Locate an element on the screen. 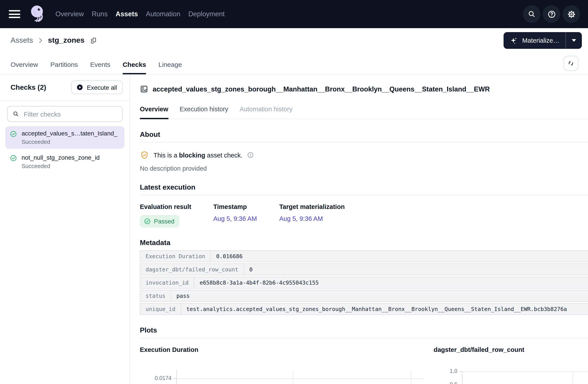 The width and height of the screenshot is (588, 384). check-name: accepted_values_s…taten_Island_ is located at coordinates (69, 133).